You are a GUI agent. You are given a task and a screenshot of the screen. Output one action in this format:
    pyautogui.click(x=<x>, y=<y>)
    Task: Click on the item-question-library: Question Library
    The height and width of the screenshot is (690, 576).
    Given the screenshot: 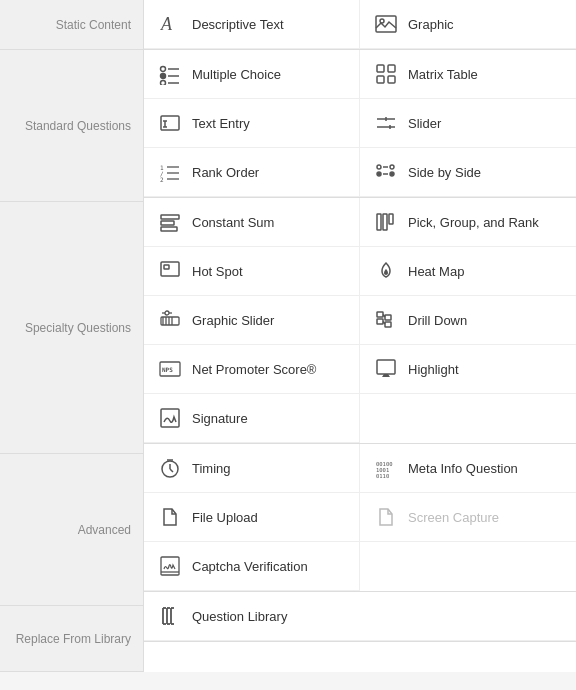 What is the action you would take?
    pyautogui.click(x=360, y=616)
    